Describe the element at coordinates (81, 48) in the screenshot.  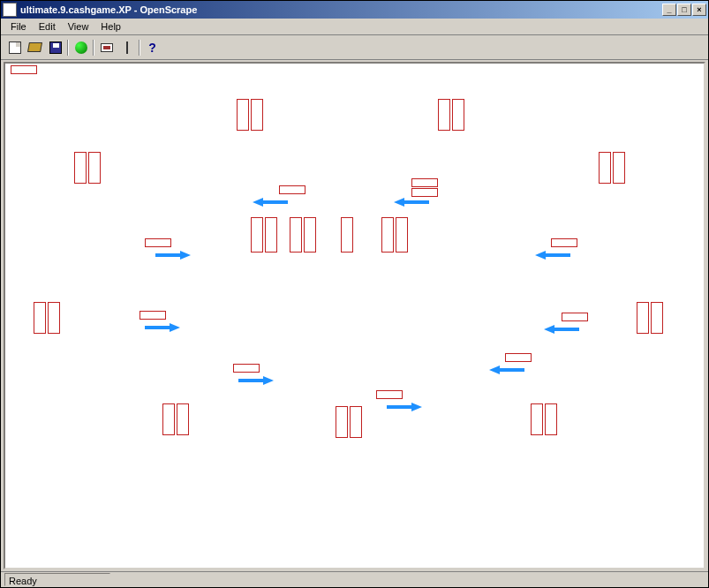
I see `tool-connect` at that location.